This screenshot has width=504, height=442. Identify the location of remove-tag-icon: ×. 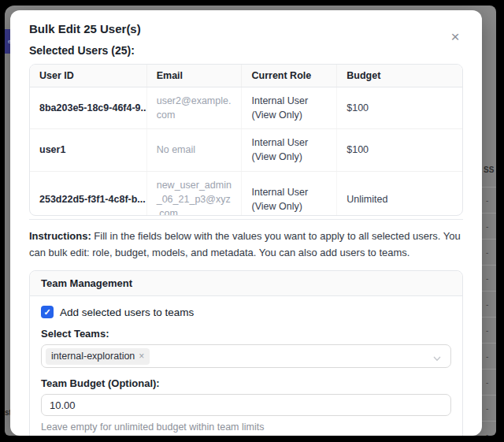
(142, 356).